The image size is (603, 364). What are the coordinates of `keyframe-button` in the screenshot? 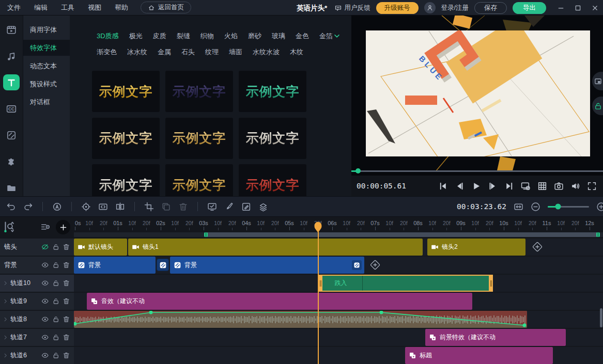 It's located at (86, 207).